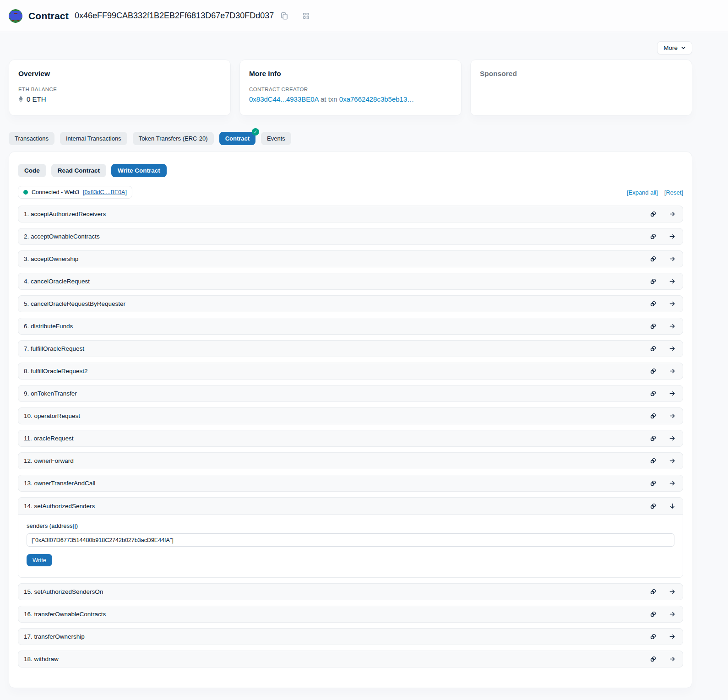 This screenshot has height=700, width=728. Describe the element at coordinates (351, 546) in the screenshot. I see `function-body: senders (address[]) Write` at that location.